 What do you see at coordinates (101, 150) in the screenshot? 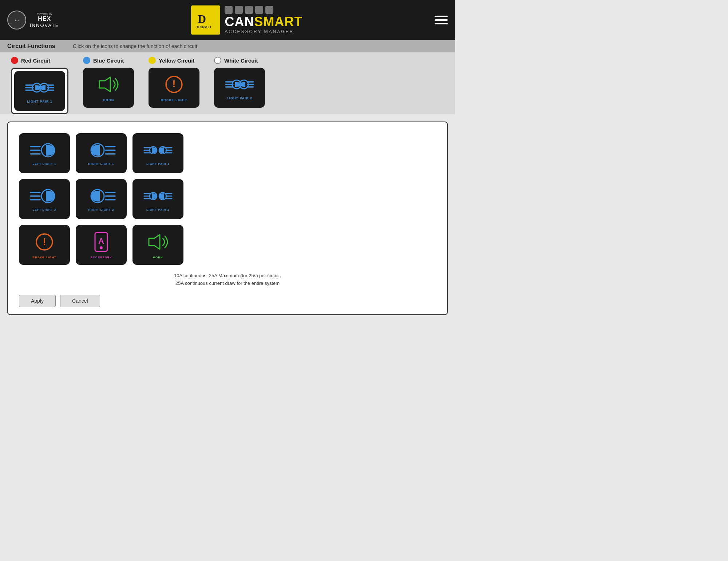
I see `right-light-1-icon` at bounding box center [101, 150].